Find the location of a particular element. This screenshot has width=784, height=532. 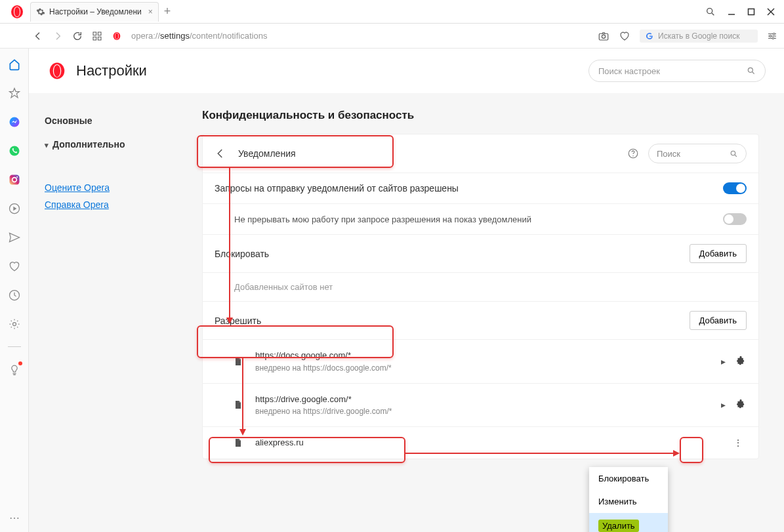

card-header-row: Уведомления Поиск is located at coordinates (480, 153).